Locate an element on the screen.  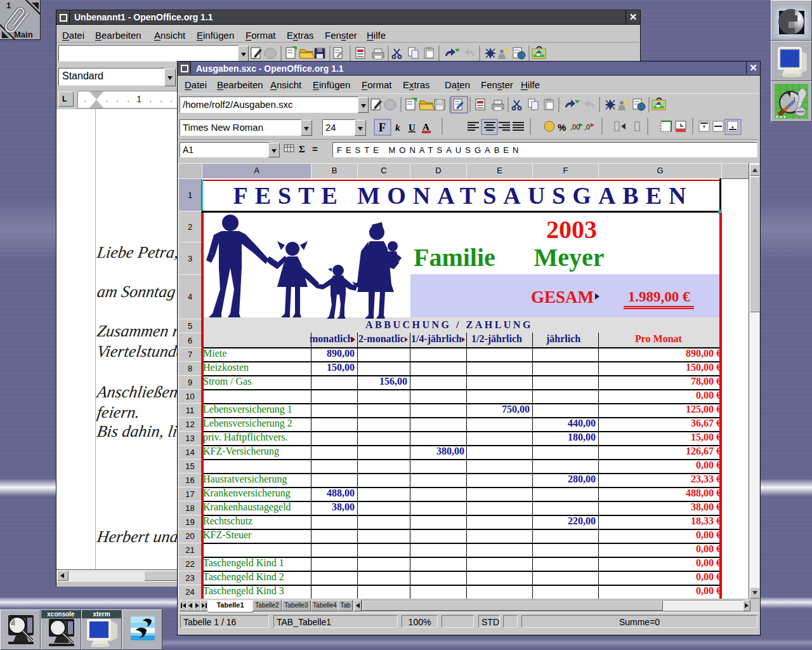
svg-text: ,0 is located at coordinates (587, 127).